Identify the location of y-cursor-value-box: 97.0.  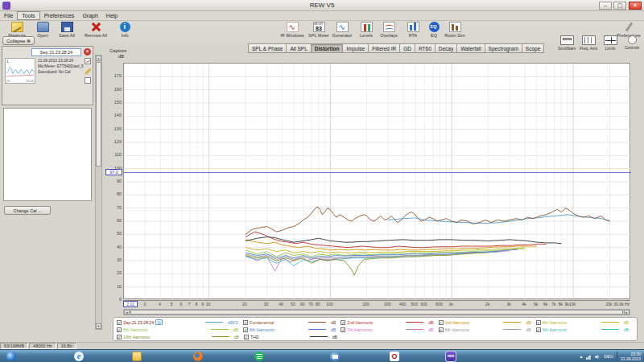
(114, 172).